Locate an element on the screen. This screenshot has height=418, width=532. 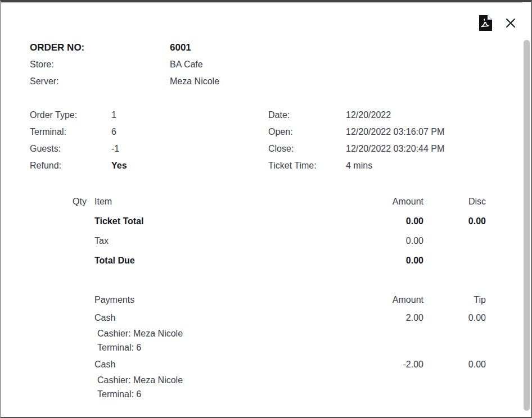
scrollbar-track is located at coordinates (526, 210).